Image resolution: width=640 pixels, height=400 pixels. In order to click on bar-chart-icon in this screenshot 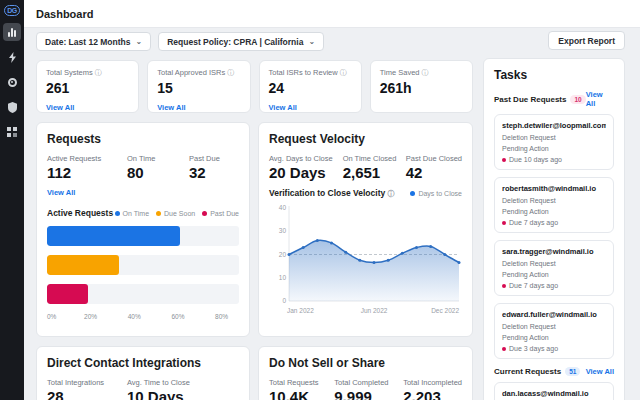, I will do `click(12, 32)`.